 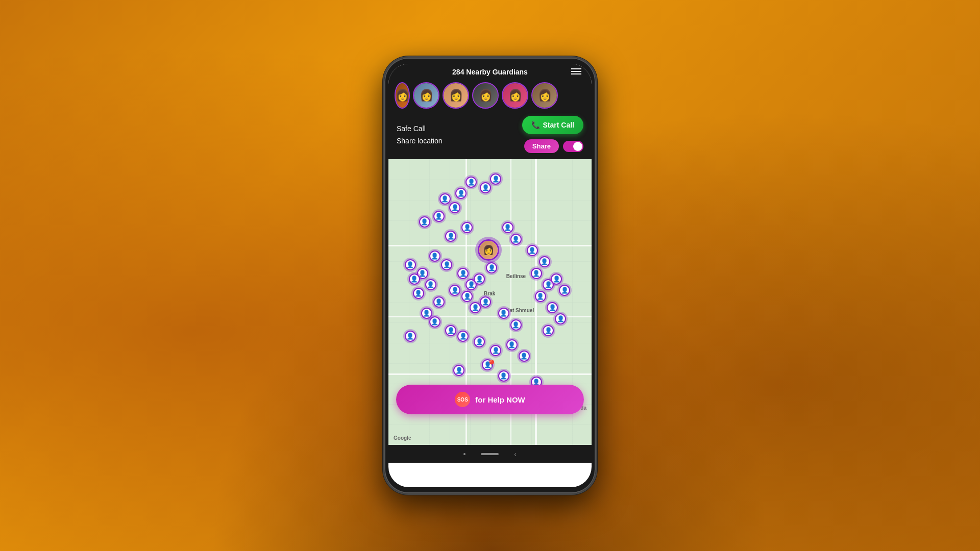 What do you see at coordinates (508, 228) in the screenshot?
I see `guardian-marker-47: 👤` at bounding box center [508, 228].